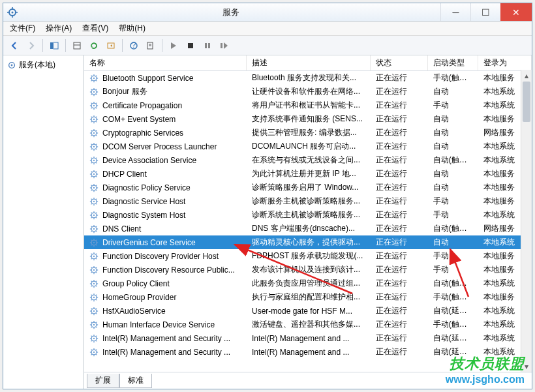 Image resolution: width=535 pixels, height=392 pixels. I want to click on service-desc: 在系统与有线或无线设备之间..., so click(309, 160).